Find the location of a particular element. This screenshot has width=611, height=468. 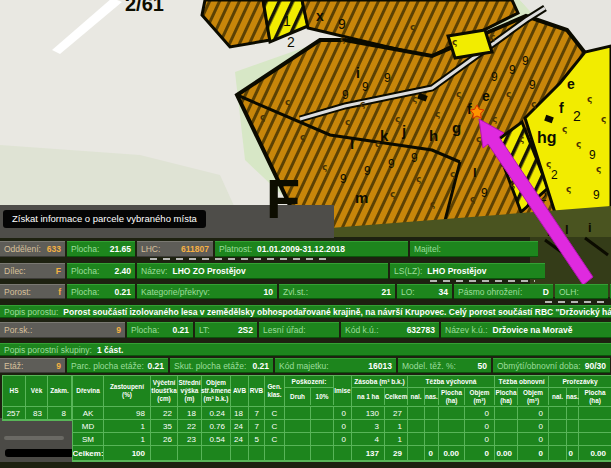

info-row: Popis porostní skupiny:1 část. is located at coordinates (306, 350).